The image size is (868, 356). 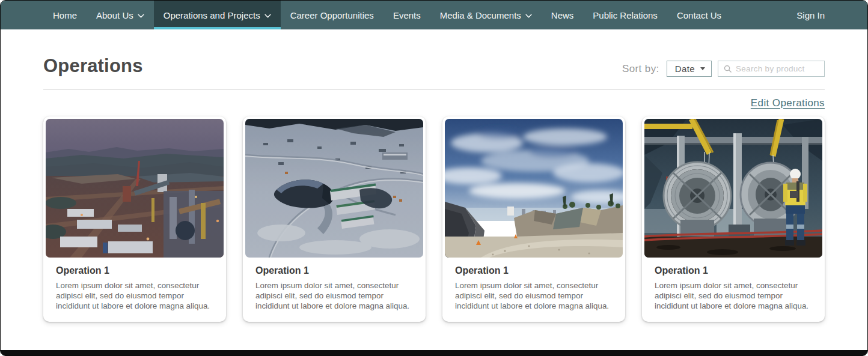 I want to click on nav-item-operations-and-projects: Operations and Projects, so click(x=218, y=15).